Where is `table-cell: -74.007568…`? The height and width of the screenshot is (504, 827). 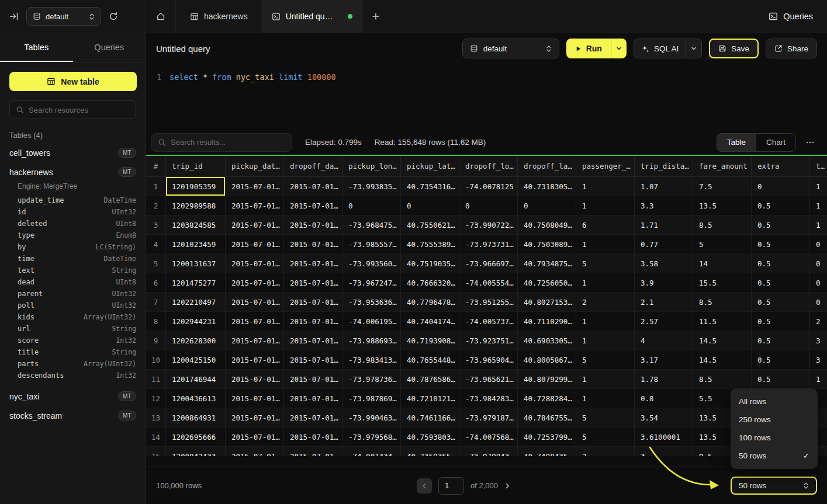 table-cell: -74.007568… is located at coordinates (489, 437).